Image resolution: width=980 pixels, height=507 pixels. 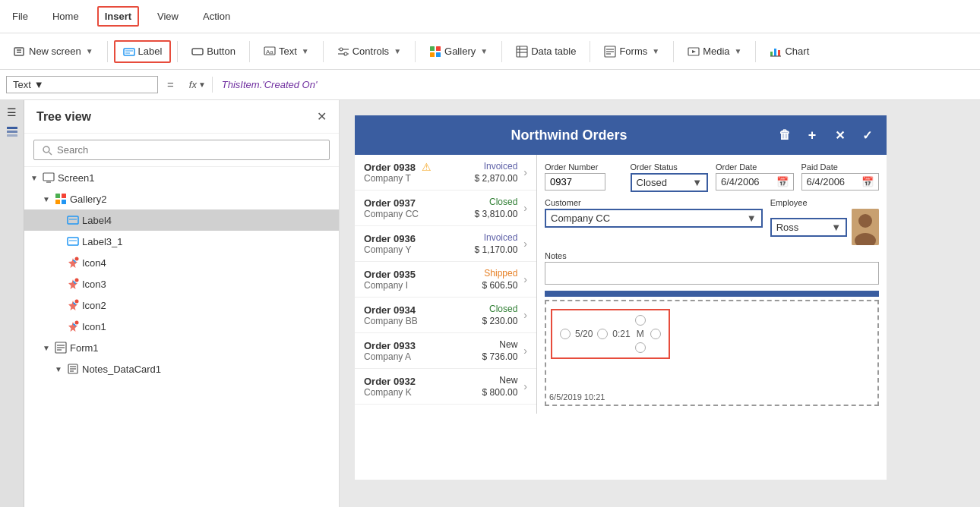 I want to click on list-item: Order 0934 Company BB Closed $ 230.00 ›, so click(x=445, y=316).